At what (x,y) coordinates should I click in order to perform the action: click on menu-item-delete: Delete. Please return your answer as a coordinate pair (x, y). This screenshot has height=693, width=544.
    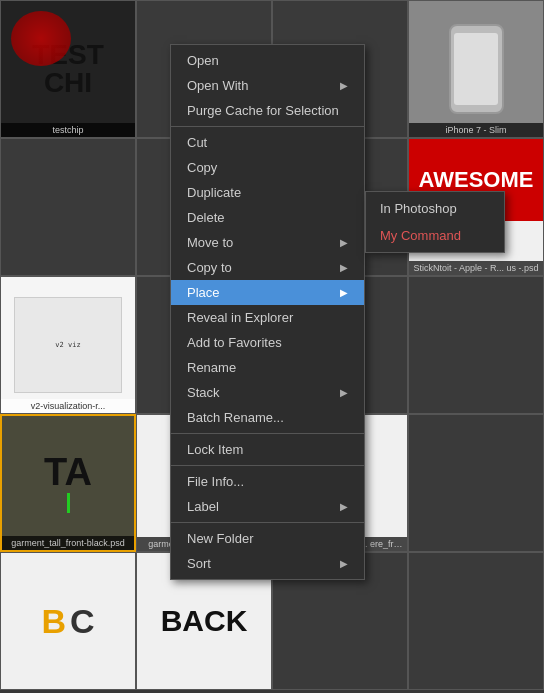
    Looking at the image, I should click on (268, 218).